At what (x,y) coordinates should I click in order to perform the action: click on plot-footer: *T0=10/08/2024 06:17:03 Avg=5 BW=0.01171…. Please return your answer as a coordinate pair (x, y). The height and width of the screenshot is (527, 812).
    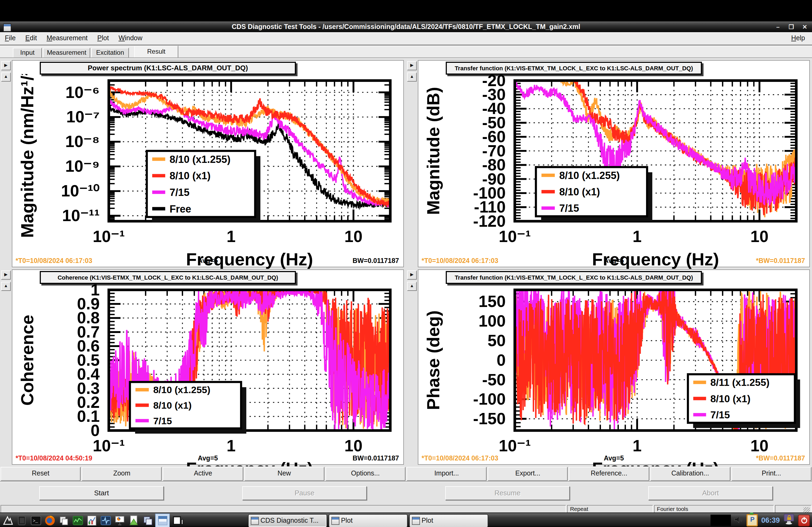
    Looking at the image, I should click on (208, 261).